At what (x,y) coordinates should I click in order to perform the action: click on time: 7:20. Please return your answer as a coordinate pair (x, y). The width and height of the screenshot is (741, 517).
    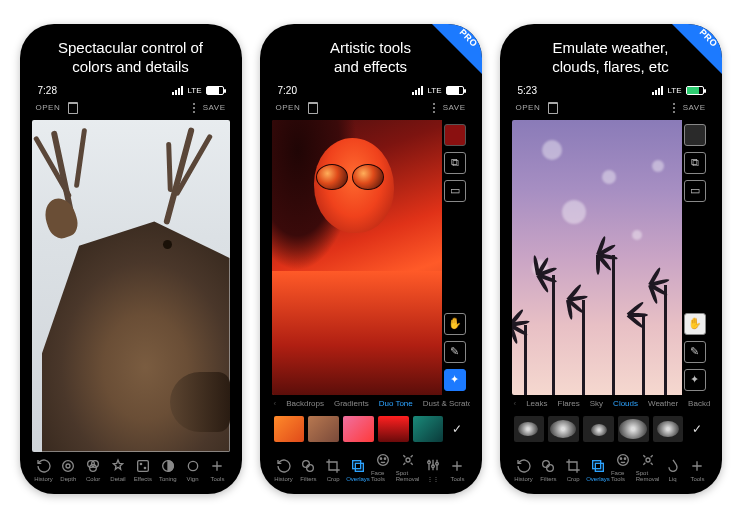
    Looking at the image, I should click on (288, 90).